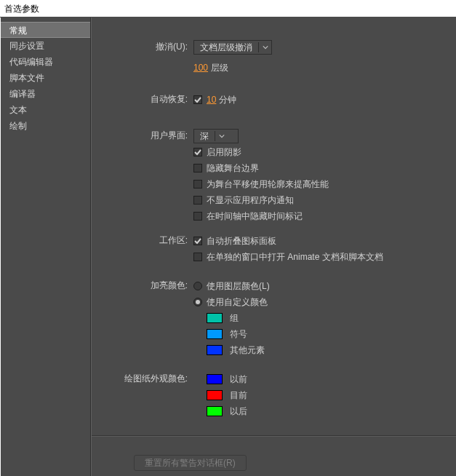 This screenshot has height=476, width=456. Describe the element at coordinates (198, 100) in the screenshot. I see `autorecover-checkbox` at that location.